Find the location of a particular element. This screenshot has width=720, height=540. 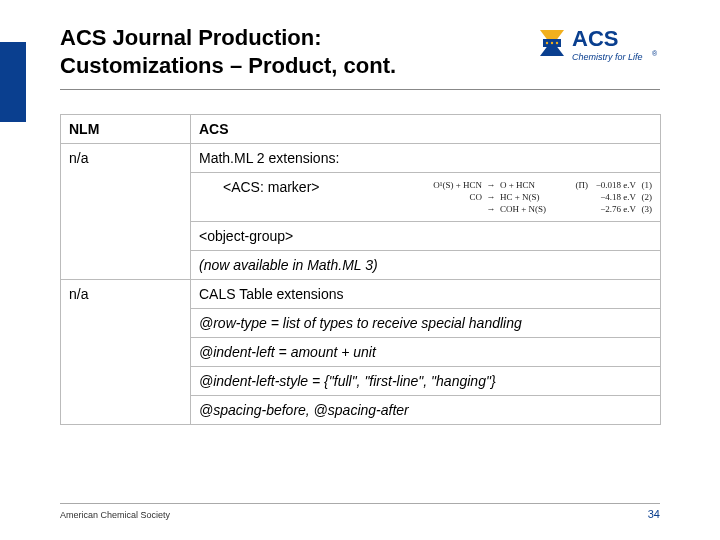

title-line-2: Customizations – Product, cont. is located at coordinates (228, 66).